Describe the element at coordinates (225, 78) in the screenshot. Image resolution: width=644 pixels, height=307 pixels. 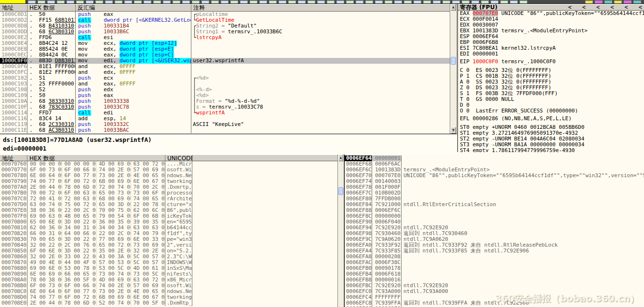
I see `disasm-row: 1000C102. 51push ecx┌<%d>` at that location.